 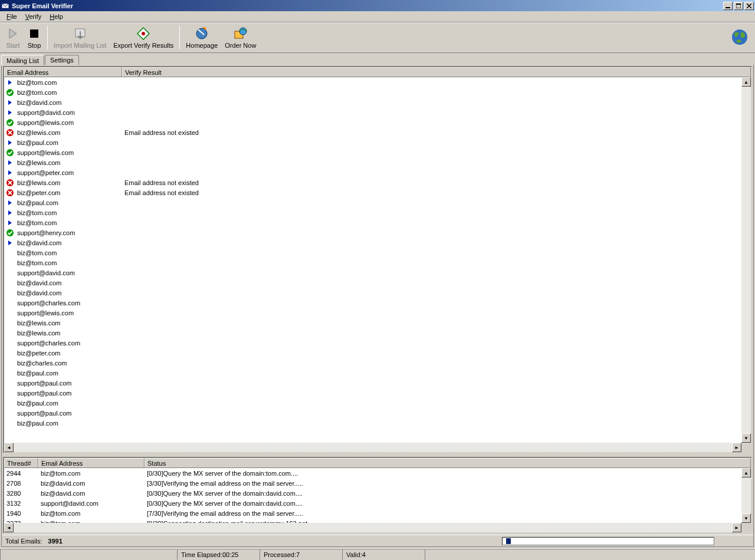 I want to click on thread-status: [7/30]Verifying the email address on the…, so click(x=448, y=513).